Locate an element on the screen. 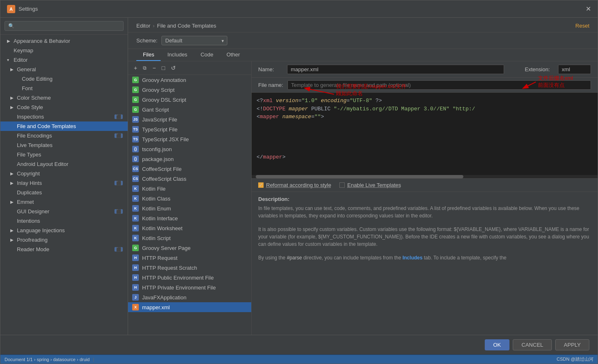 The width and height of the screenshot is (598, 364). sidebar-item-keymap: Keymap is located at coordinates (64, 50).